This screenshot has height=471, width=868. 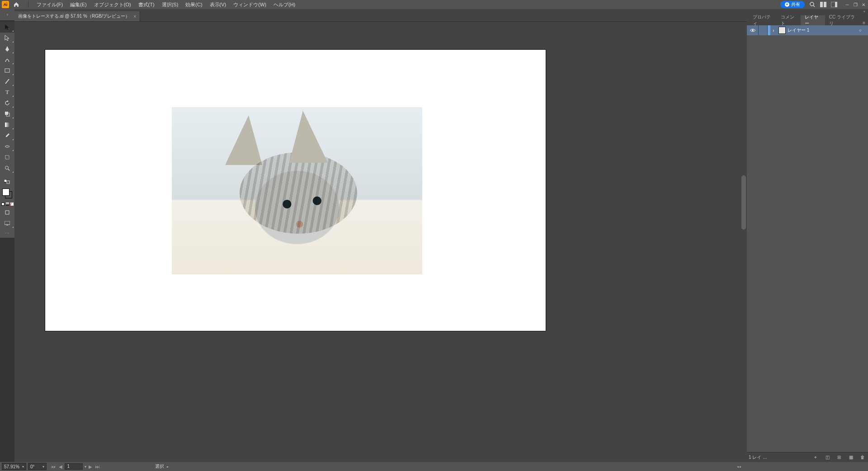 What do you see at coordinates (7, 204) in the screenshot?
I see `color-mode-gradient` at bounding box center [7, 204].